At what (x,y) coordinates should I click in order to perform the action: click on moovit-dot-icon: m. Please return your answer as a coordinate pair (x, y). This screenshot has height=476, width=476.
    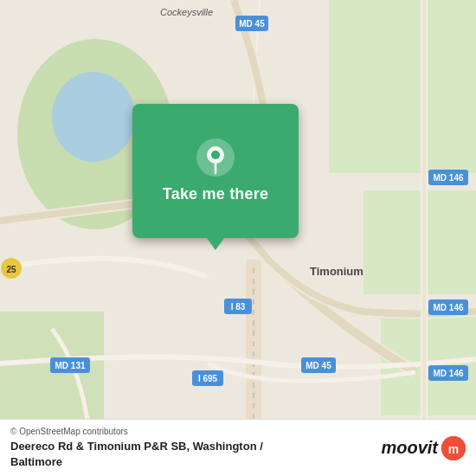
    Looking at the image, I should click on (453, 448).